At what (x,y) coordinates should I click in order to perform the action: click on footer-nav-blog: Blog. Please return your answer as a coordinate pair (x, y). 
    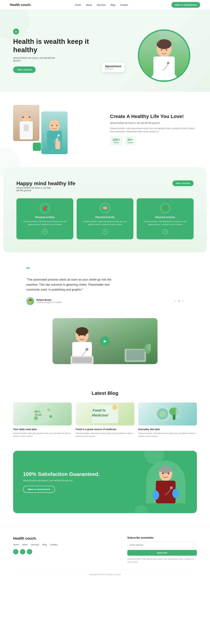
    Looking at the image, I should click on (44, 544).